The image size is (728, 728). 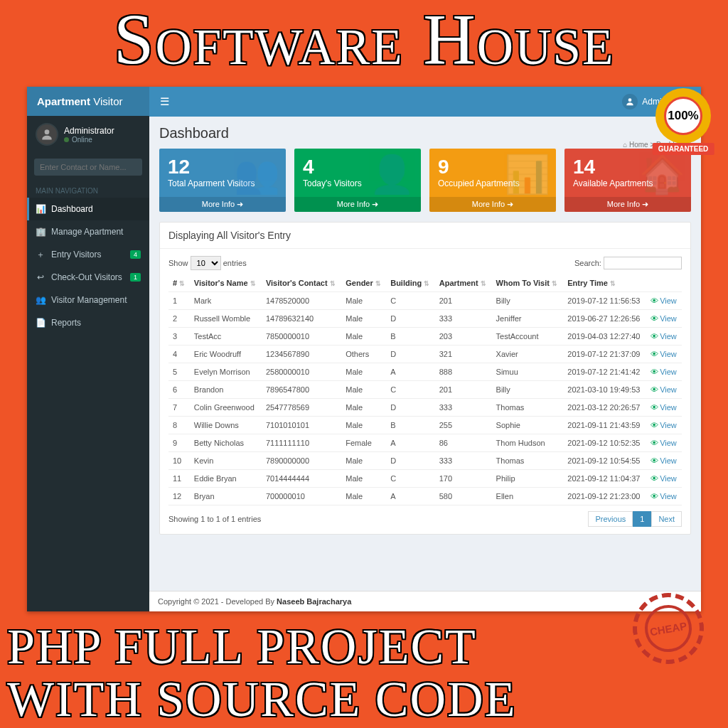 What do you see at coordinates (528, 373) in the screenshot?
I see `table-cell: Simuu` at bounding box center [528, 373].